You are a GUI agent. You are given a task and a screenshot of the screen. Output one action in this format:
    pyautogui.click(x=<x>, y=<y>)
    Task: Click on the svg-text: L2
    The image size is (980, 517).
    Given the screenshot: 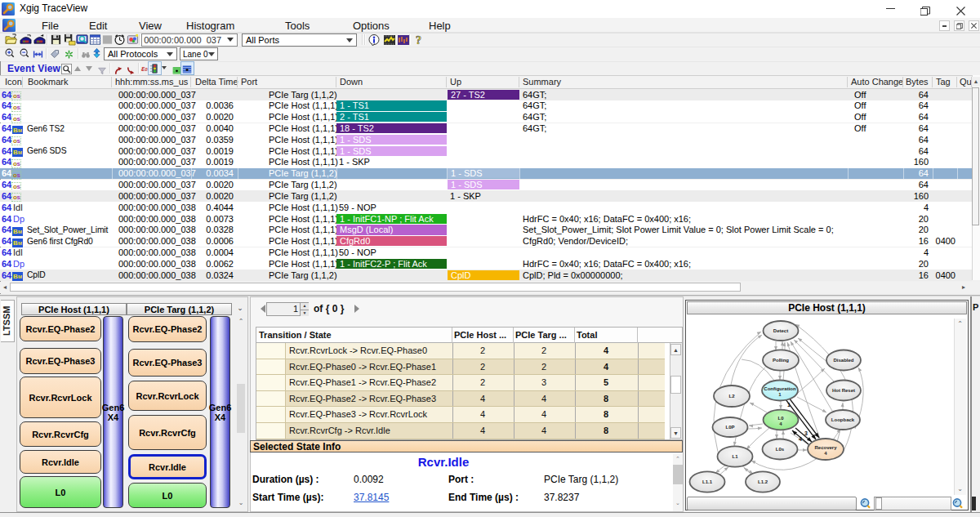 What is the action you would take?
    pyautogui.click(x=732, y=396)
    